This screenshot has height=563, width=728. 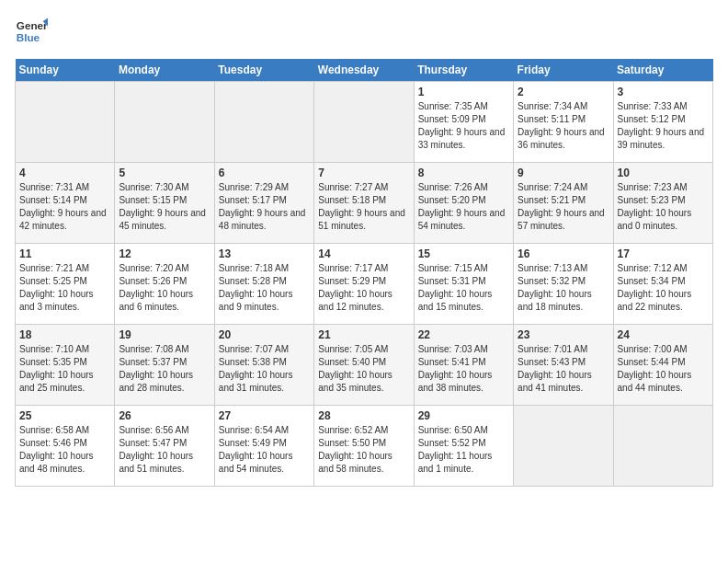 What do you see at coordinates (165, 284) in the screenshot?
I see `calendar-cell: 12Sunrise: 7:20 AMSunset: 5:26 PMDayligh…` at bounding box center [165, 284].